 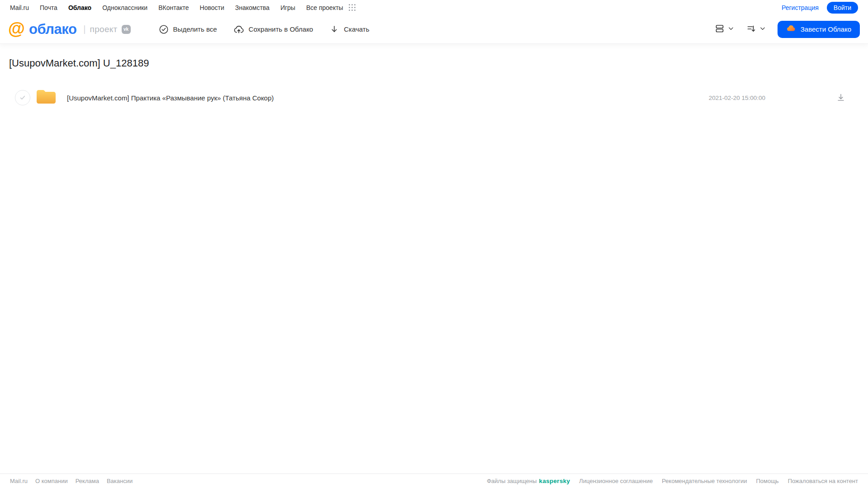 I want to click on download-button: Скачать, so click(x=349, y=29).